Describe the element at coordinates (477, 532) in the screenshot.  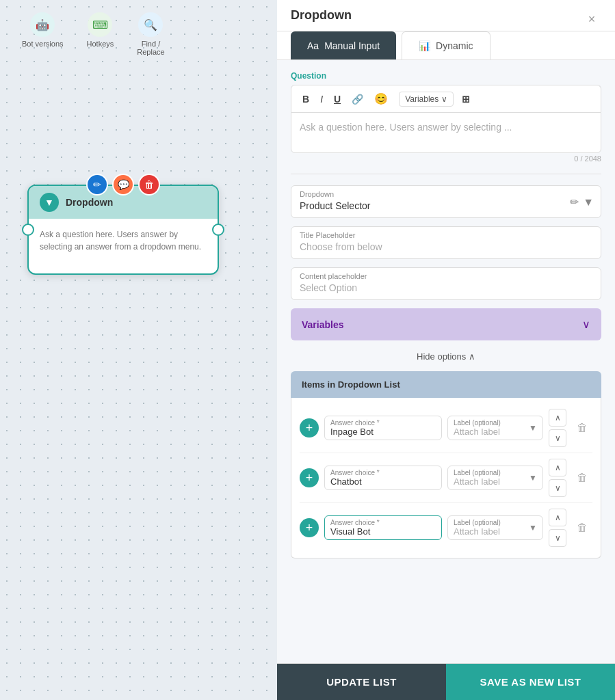
I see `label-field-3-value: Attach label` at that location.